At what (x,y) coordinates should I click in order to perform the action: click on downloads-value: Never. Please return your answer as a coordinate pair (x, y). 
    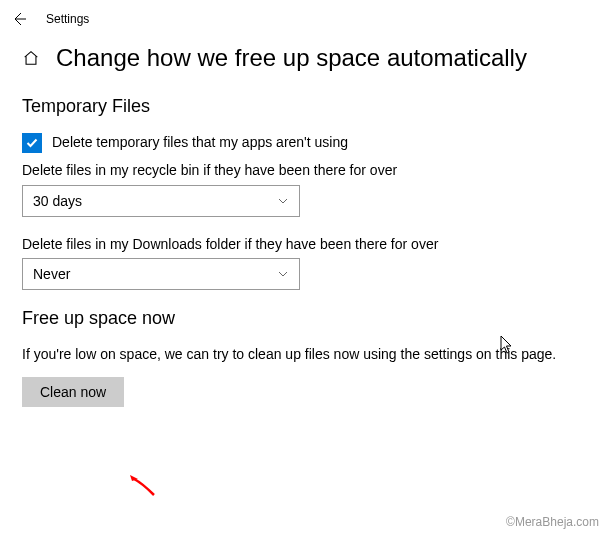
    Looking at the image, I should click on (52, 274).